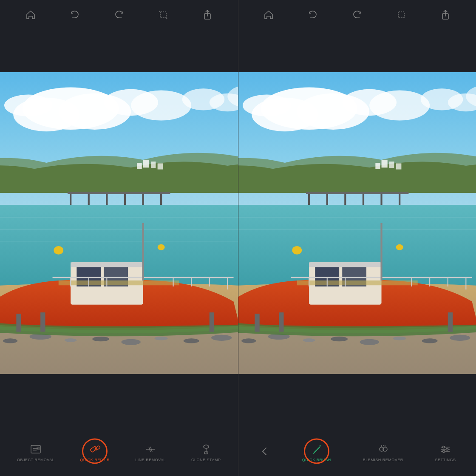 The height and width of the screenshot is (476, 476). I want to click on left-bottom-toolbar: OBJECT REMOVAL QUICK REPAIR, so click(119, 453).